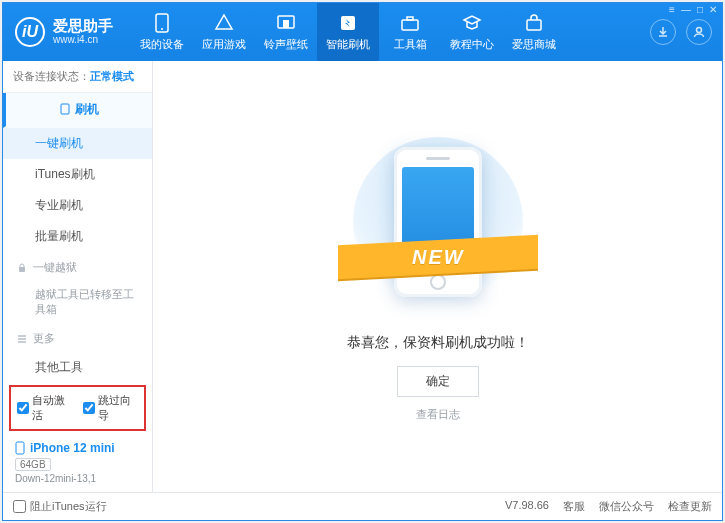 This screenshot has height=523, width=725. Describe the element at coordinates (410, 44) in the screenshot. I see `nav-label: 工具箱` at that location.